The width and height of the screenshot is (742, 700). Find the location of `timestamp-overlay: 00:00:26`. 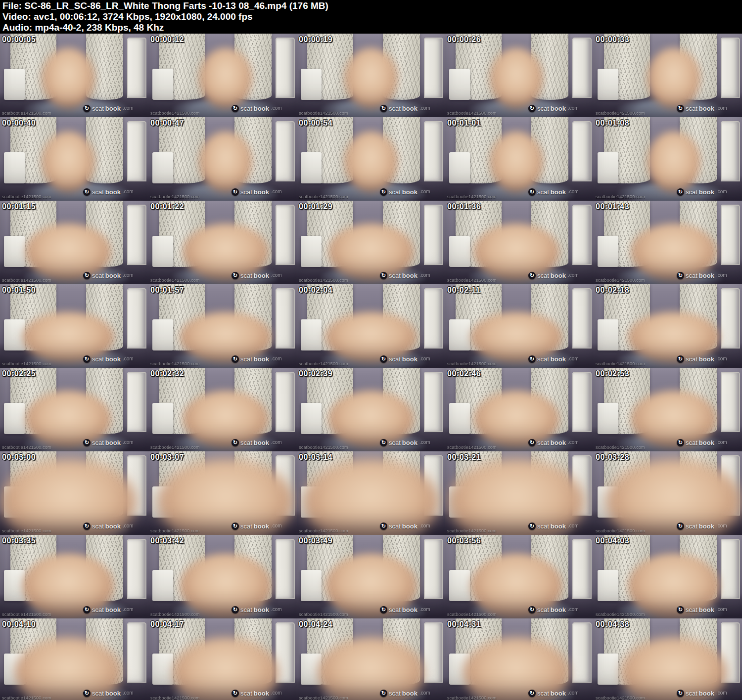

timestamp-overlay: 00:00:26 is located at coordinates (464, 40).